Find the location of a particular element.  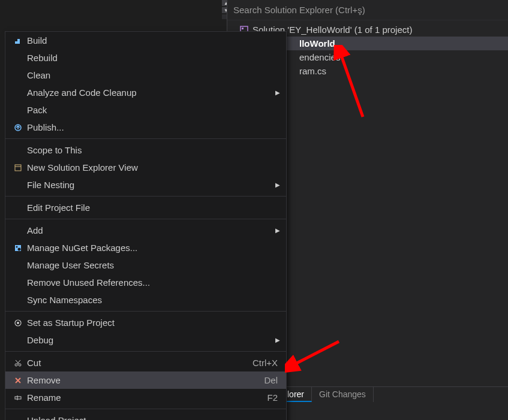

menu-debug: Debug ▶ is located at coordinates (146, 340).